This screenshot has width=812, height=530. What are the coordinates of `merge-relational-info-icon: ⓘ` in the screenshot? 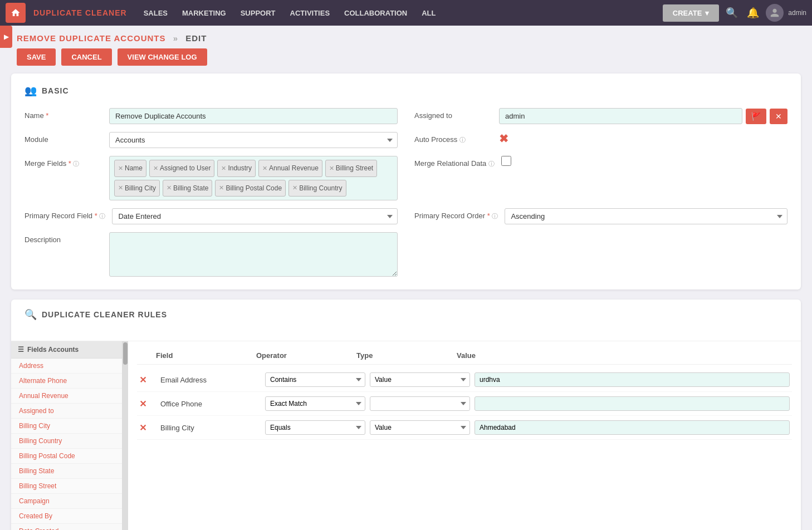 It's located at (491, 164).